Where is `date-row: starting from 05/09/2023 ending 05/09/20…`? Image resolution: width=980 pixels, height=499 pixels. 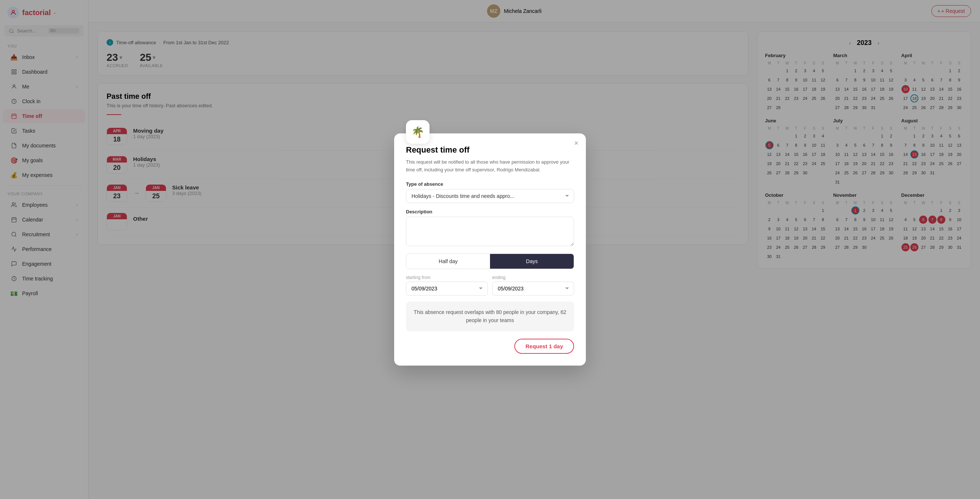 date-row: starting from 05/09/2023 ending 05/09/20… is located at coordinates (490, 285).